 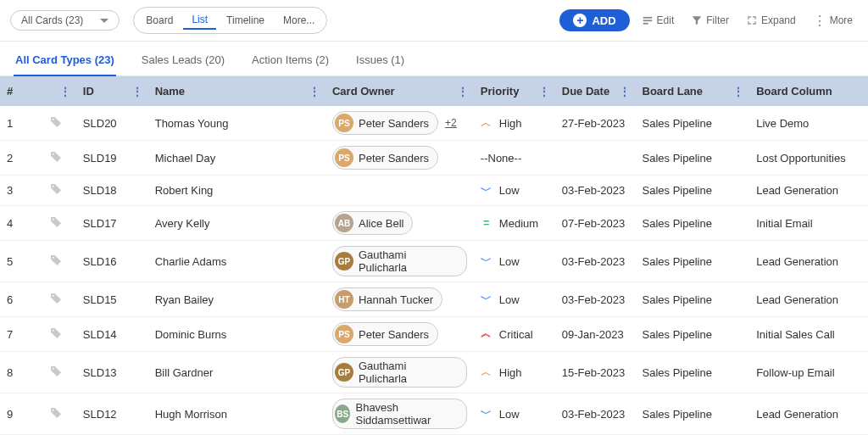 What do you see at coordinates (393, 124) in the screenshot?
I see `owner-name: Peter Sanders` at bounding box center [393, 124].